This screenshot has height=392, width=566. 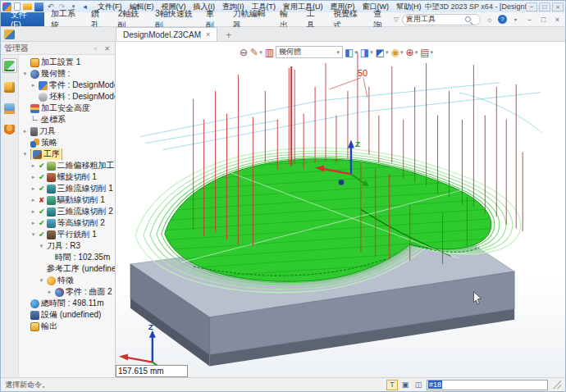 I want to click on visualize-icon, so click(x=10, y=108).